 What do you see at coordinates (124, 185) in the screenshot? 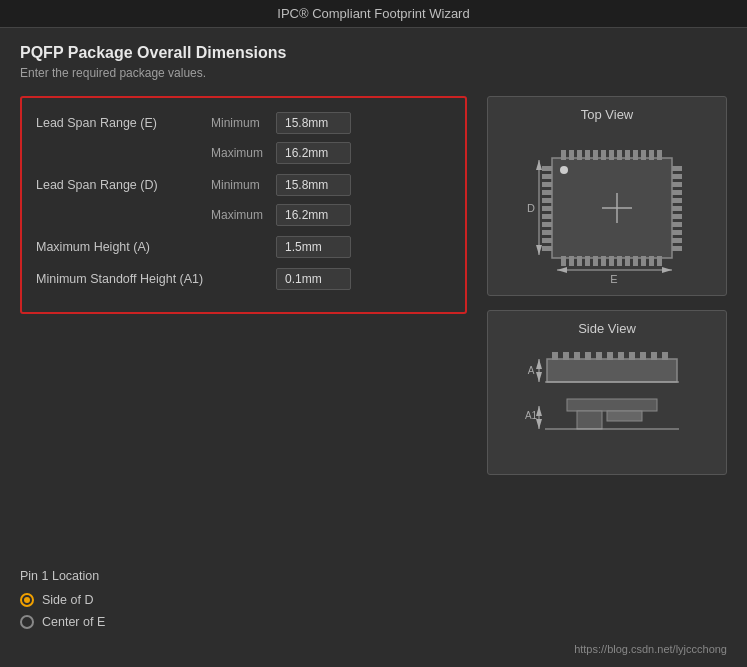
I see `param-label: Lead Span Range (D)` at bounding box center [124, 185].